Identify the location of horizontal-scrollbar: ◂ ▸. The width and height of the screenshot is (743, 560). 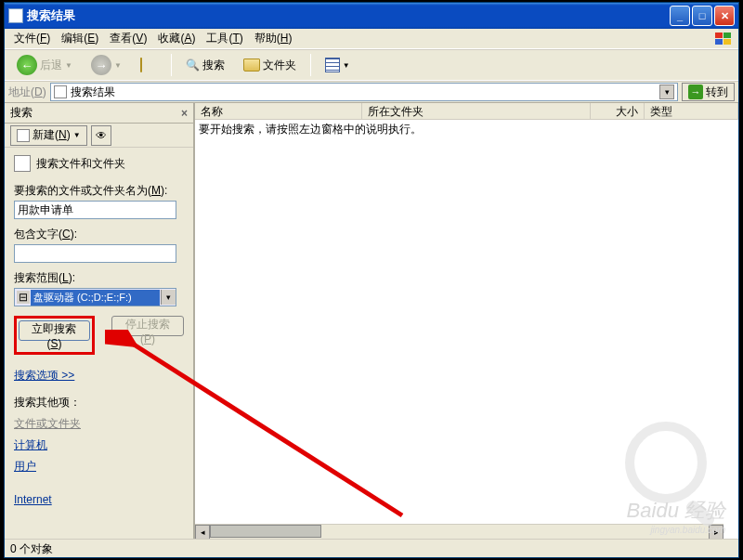
(459, 531).